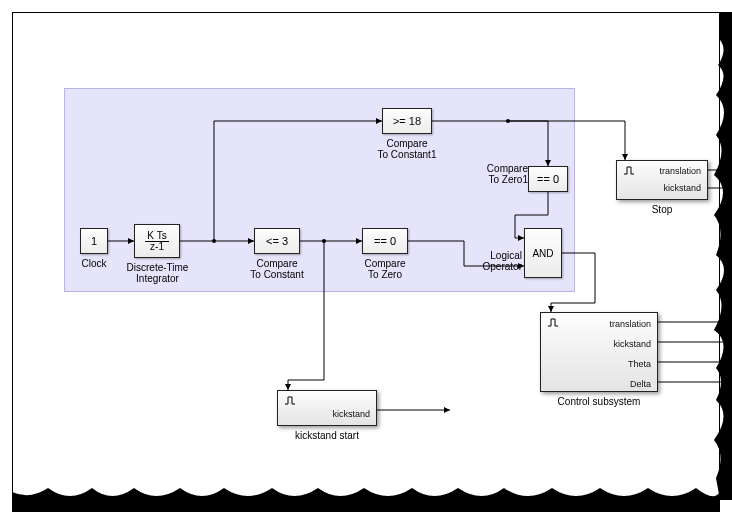 The width and height of the screenshot is (732, 512). I want to click on stop-subsystem: translation kickstand, so click(662, 180).